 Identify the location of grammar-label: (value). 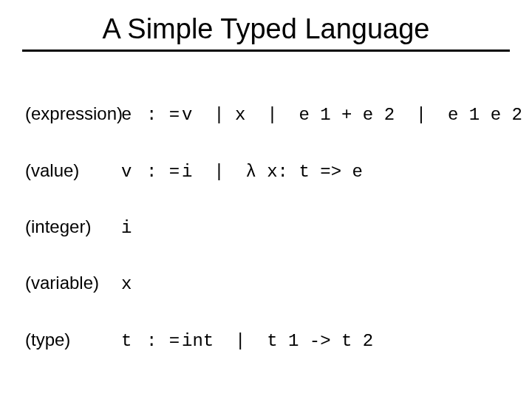
(73, 170).